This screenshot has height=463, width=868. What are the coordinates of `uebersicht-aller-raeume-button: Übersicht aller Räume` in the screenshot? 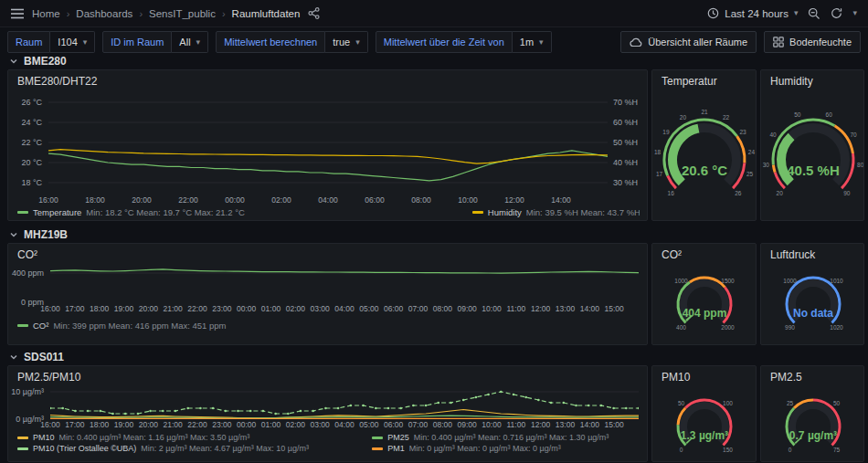 It's located at (689, 42).